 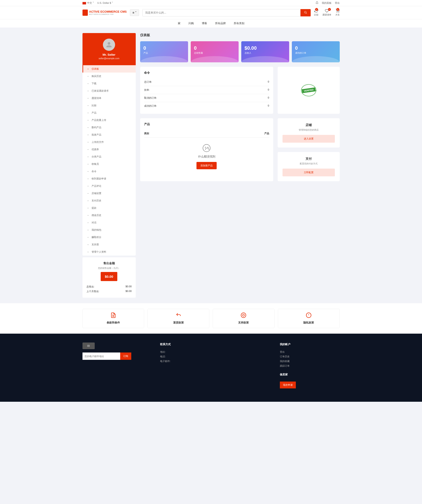 I want to click on stat-card: $0.00总收入, so click(x=265, y=52).